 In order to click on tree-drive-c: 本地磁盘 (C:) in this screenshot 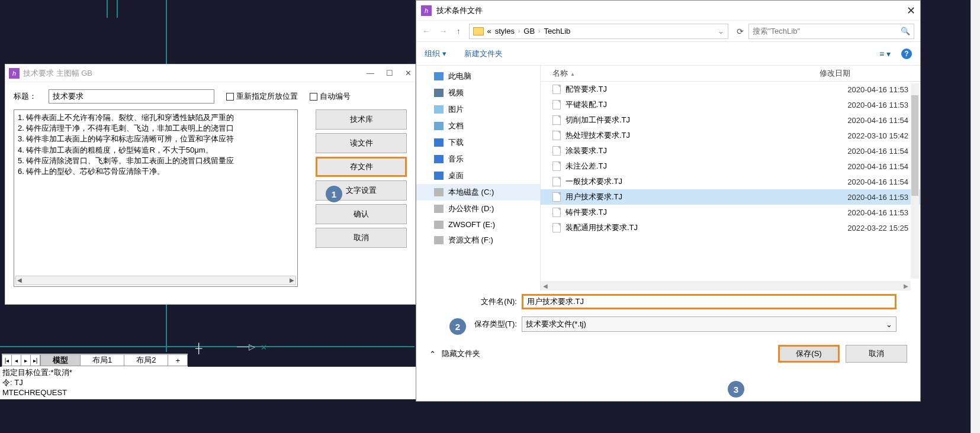, I will do `click(478, 192)`.